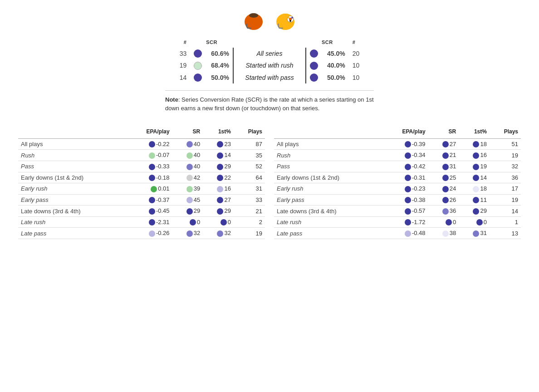  What do you see at coordinates (150, 200) in the screenshot?
I see `epa-cell: -0.37` at bounding box center [150, 200].